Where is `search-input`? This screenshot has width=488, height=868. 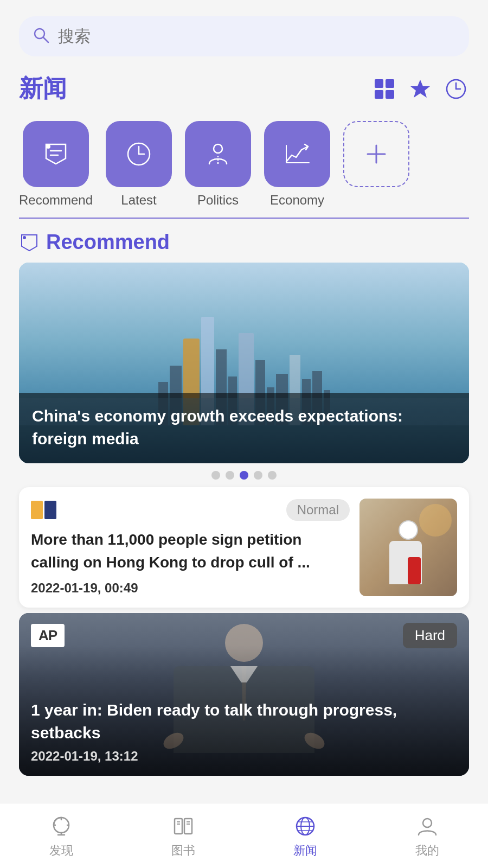
search-input is located at coordinates (257, 36).